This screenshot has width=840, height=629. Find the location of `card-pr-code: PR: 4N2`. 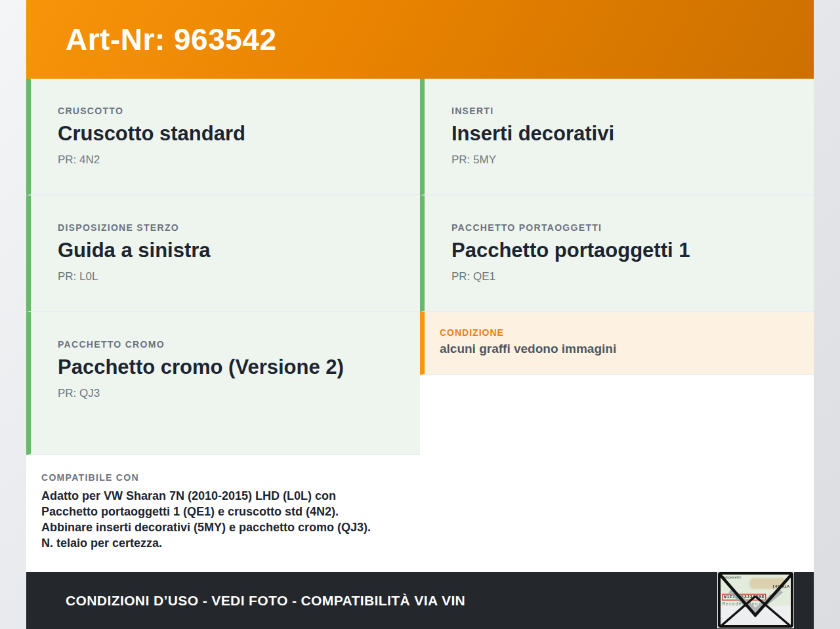

card-pr-code: PR: 4N2 is located at coordinates (226, 160).